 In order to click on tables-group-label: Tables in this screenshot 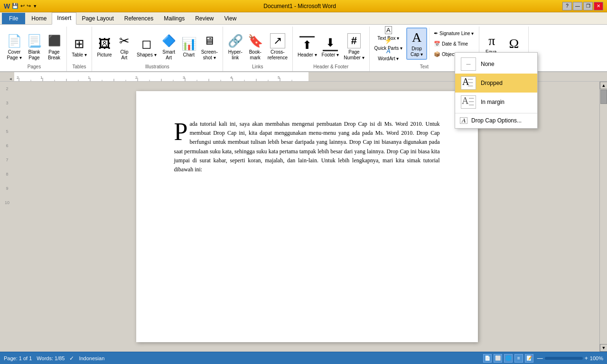, I will do `click(80, 67)`.